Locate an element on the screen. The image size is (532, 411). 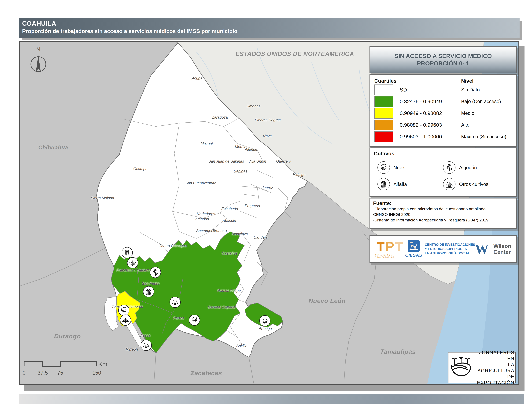
scale-tick-75: 75 is located at coordinates (60, 373).